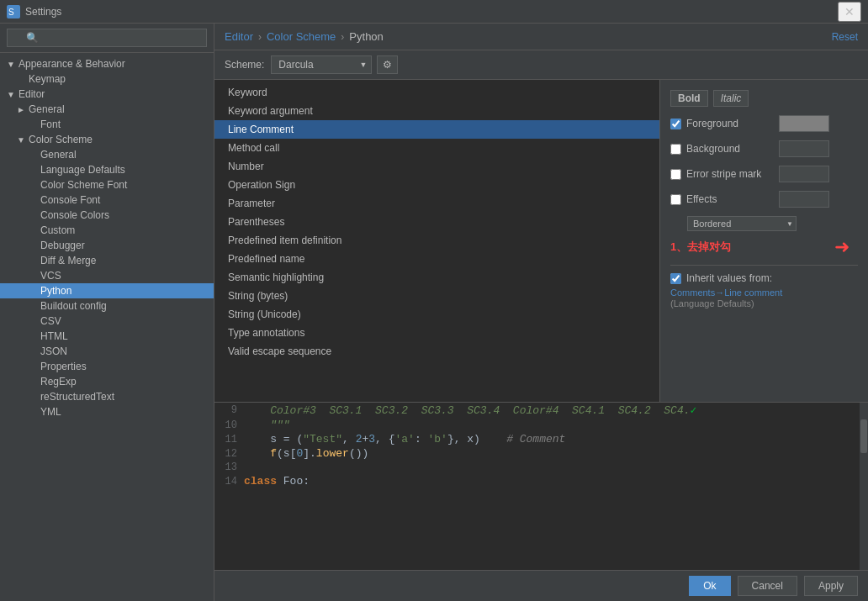 This screenshot has height=601, width=868. What do you see at coordinates (107, 140) in the screenshot?
I see `sidebar-item-color-scheme: ▼Color Scheme` at bounding box center [107, 140].